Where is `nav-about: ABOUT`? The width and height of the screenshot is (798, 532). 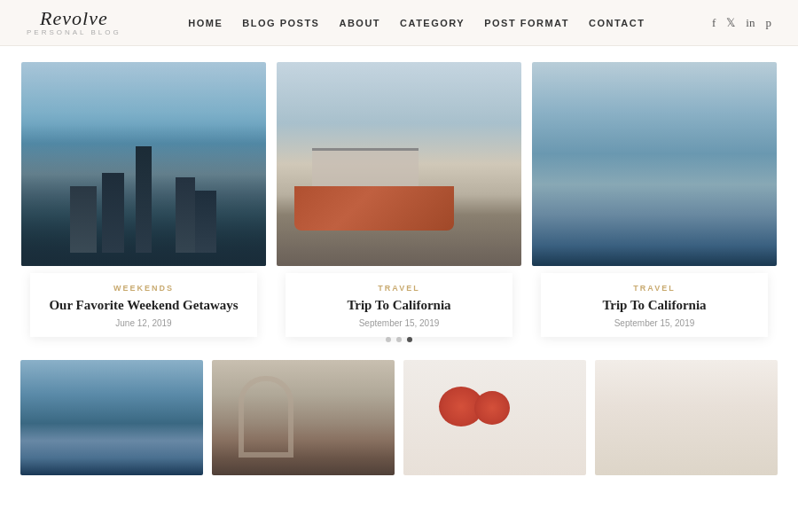
nav-about: ABOUT is located at coordinates (360, 23).